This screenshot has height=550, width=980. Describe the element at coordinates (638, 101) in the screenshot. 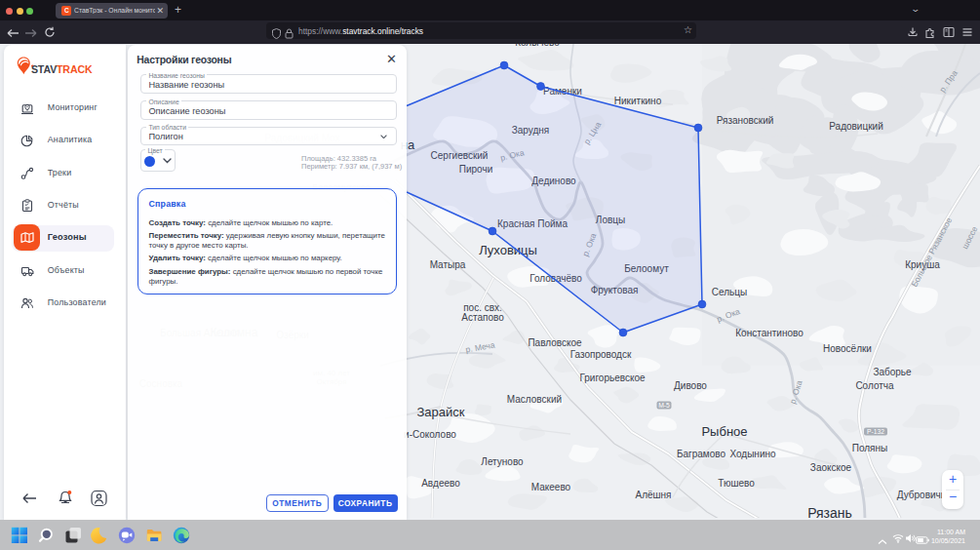

I see `svg-text: Никиткино` at that location.